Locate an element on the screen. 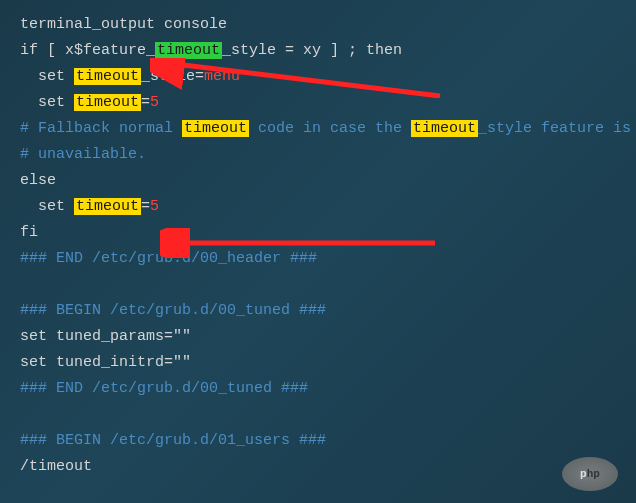 The width and height of the screenshot is (636, 503). code-line-9: fi is located at coordinates (318, 233).